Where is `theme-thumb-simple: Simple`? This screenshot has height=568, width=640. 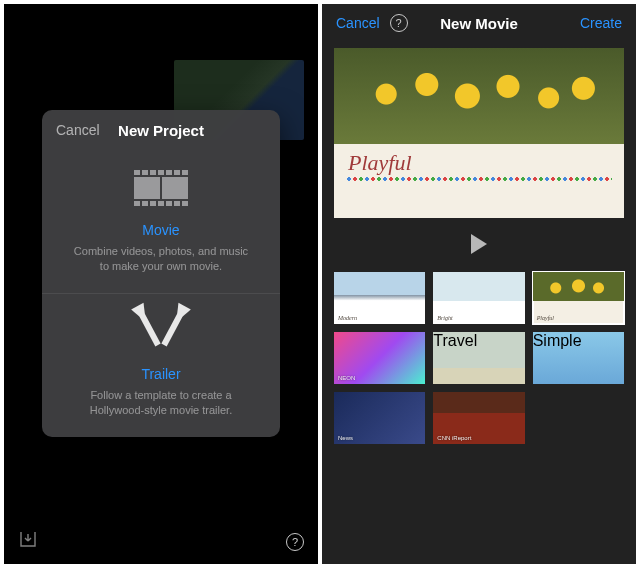
theme-thumb-simple: Simple is located at coordinates (578, 358).